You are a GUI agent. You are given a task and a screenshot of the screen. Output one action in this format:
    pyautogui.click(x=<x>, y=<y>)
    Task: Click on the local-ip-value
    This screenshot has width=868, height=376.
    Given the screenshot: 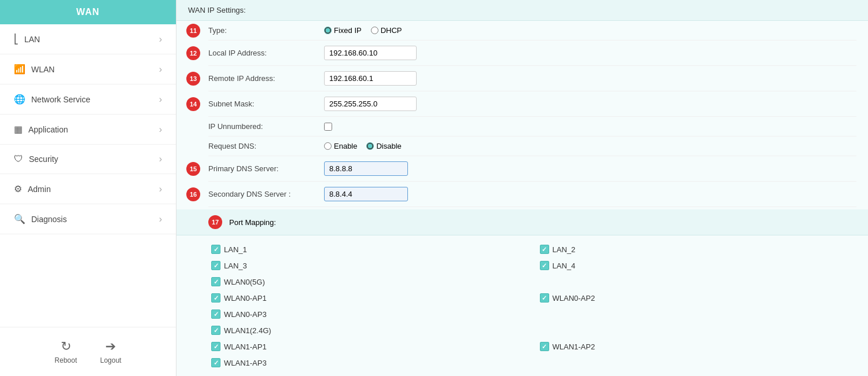 What is the action you would take?
    pyautogui.click(x=590, y=53)
    